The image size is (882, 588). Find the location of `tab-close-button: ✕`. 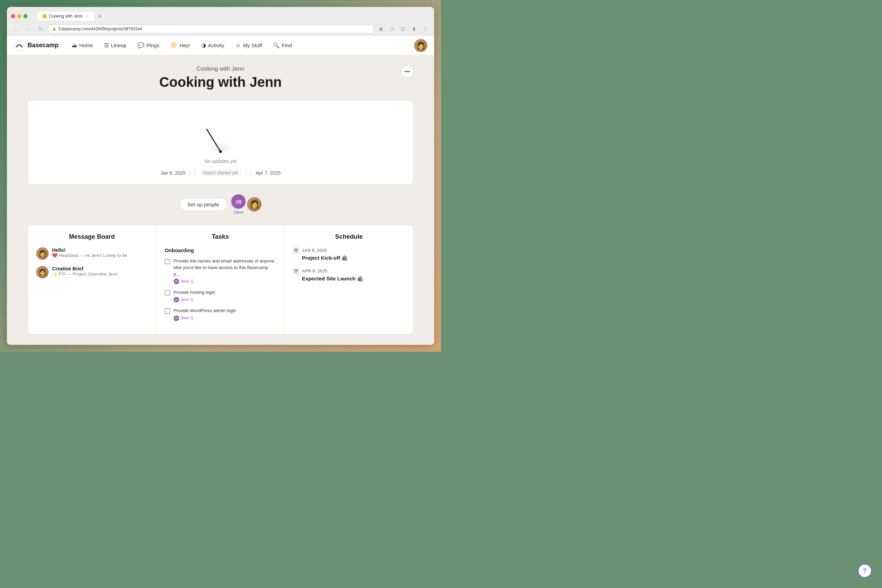

tab-close-button: ✕ is located at coordinates (87, 16).